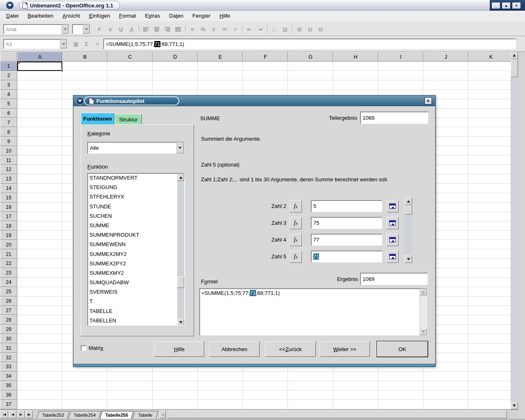 The height and width of the screenshot is (420, 525). What do you see at coordinates (9, 208) in the screenshot?
I see `row-header-16: 16` at bounding box center [9, 208].